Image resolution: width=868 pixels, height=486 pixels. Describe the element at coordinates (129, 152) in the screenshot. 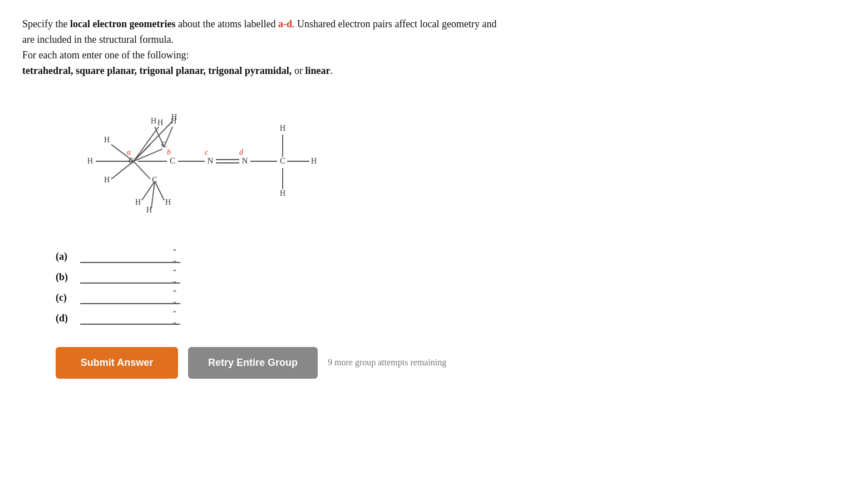

I see `svg-text: a` at that location.